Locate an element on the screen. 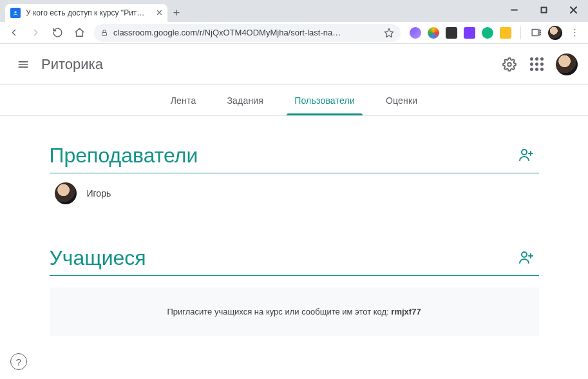 This screenshot has width=588, height=379. tab-stream: Лента is located at coordinates (184, 101).